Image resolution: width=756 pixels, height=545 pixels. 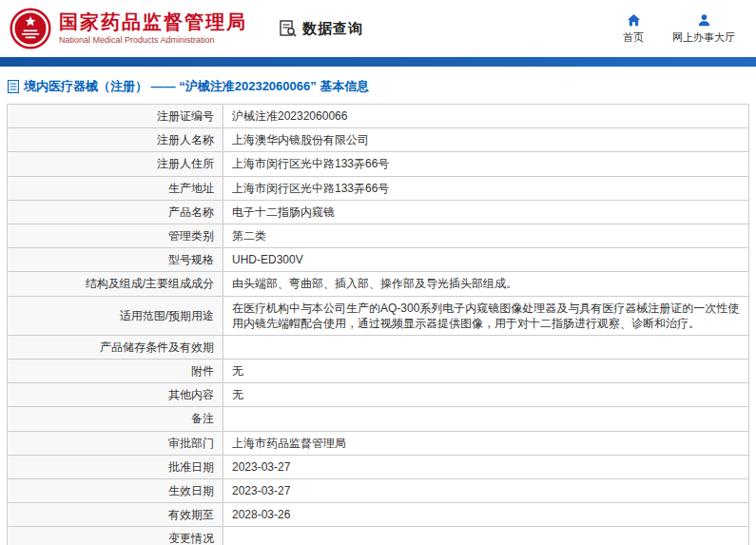 I want to click on row-value: 由头端部、弯曲部、插入部、操作部及导光插头部组成。, so click(x=487, y=283).